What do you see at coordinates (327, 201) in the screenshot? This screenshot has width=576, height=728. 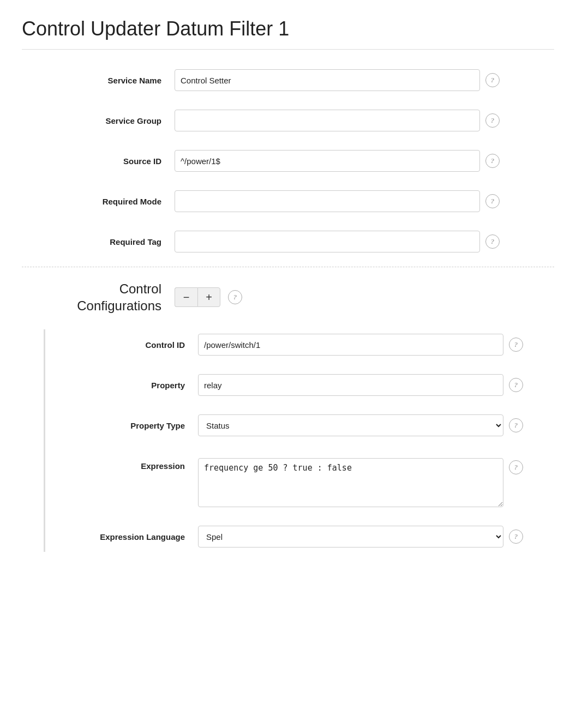 I see `required-mode-input` at bounding box center [327, 201].